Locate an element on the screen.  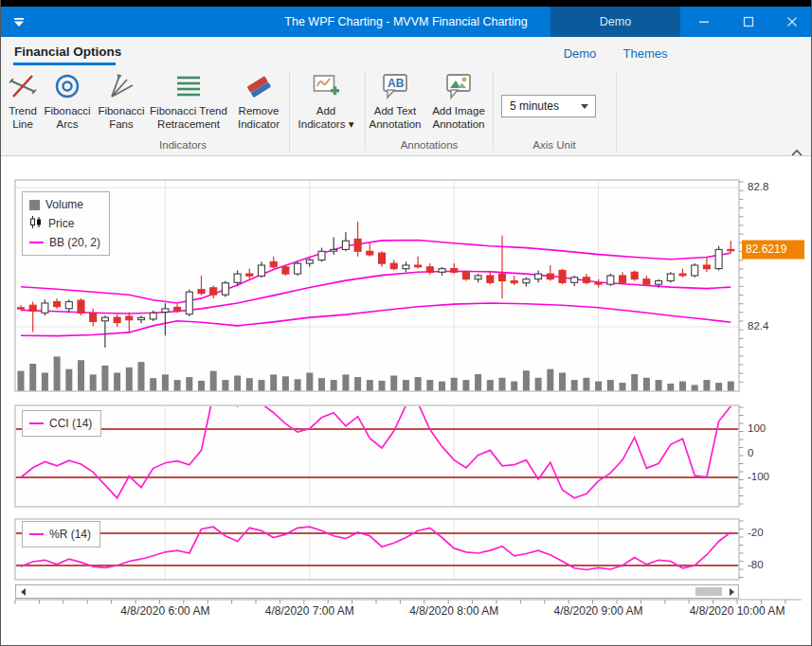
x-axis-label: 4/8/2020 6:00 AM is located at coordinates (165, 611).